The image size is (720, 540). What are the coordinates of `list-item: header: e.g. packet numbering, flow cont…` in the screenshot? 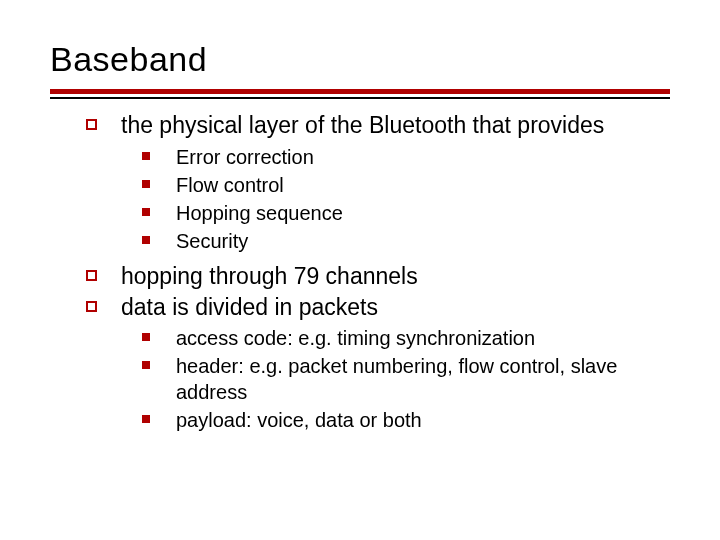 It's located at (401, 379).